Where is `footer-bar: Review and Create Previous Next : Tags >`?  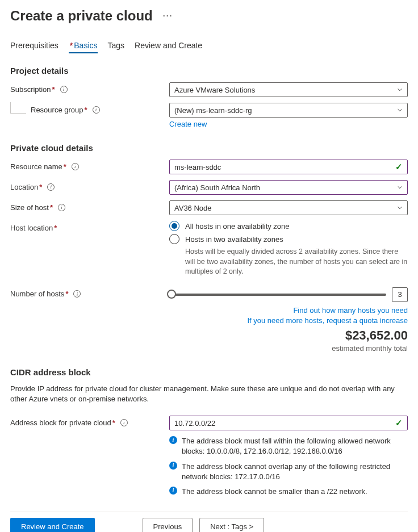 footer-bar: Review and Create Previous Next : Tags > is located at coordinates (209, 522).